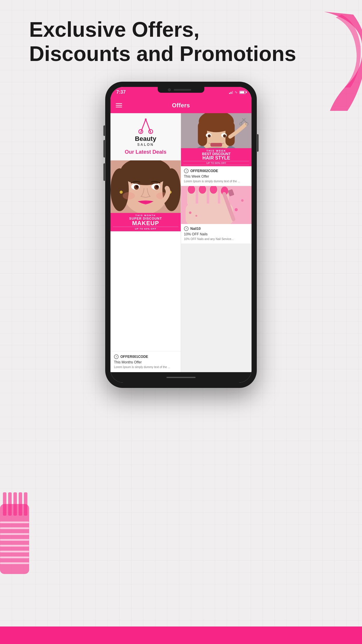  What do you see at coordinates (216, 131) in the screenshot?
I see `hair-offer-image` at bounding box center [216, 131].